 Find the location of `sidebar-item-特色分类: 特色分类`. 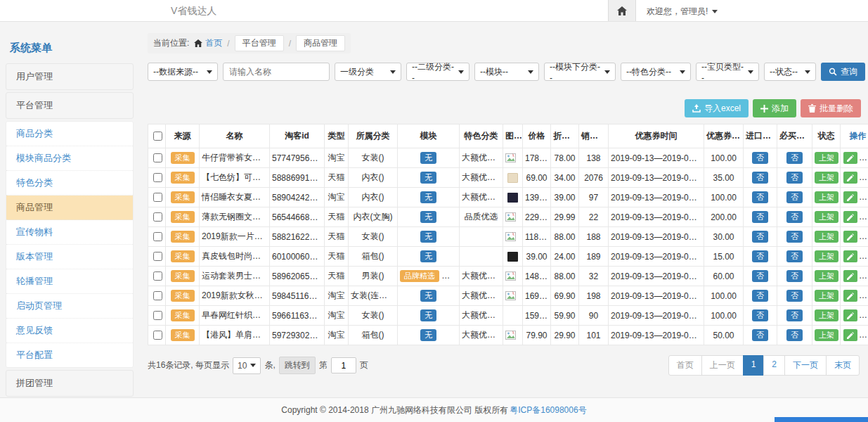

sidebar-item-特色分类: 特色分类 is located at coordinates (70, 183).